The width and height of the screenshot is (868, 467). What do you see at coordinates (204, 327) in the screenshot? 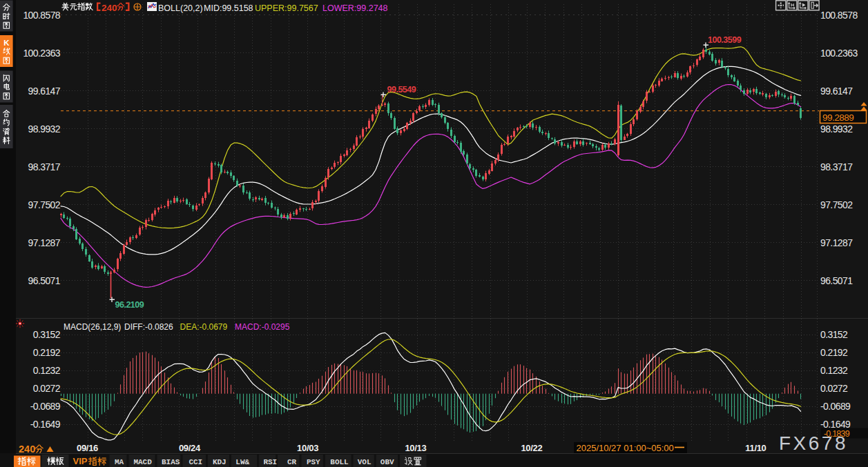
I see `svg-text: DEA:-0.0679` at bounding box center [204, 327].